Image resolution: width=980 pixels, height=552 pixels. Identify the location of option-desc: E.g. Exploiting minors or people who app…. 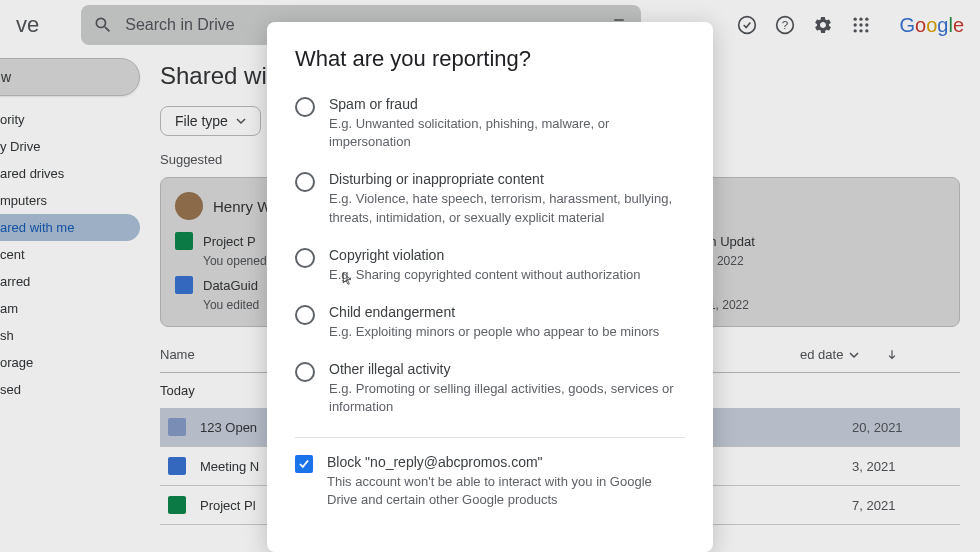
(507, 332).